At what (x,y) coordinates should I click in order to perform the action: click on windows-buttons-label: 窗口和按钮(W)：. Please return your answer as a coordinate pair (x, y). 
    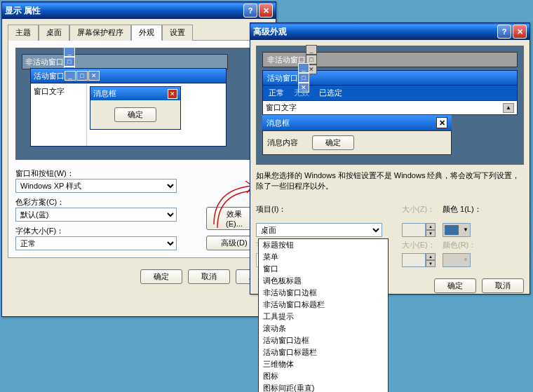
    Looking at the image, I should click on (107, 174).